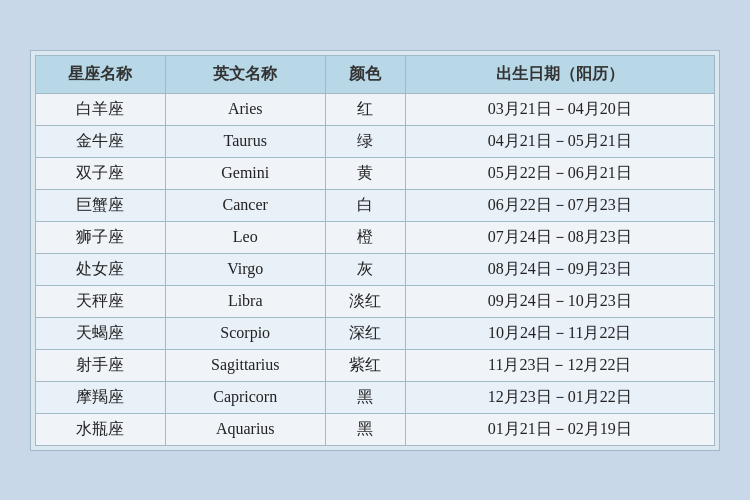  Describe the element at coordinates (245, 205) in the screenshot. I see `cell-en: Cancer` at that location.